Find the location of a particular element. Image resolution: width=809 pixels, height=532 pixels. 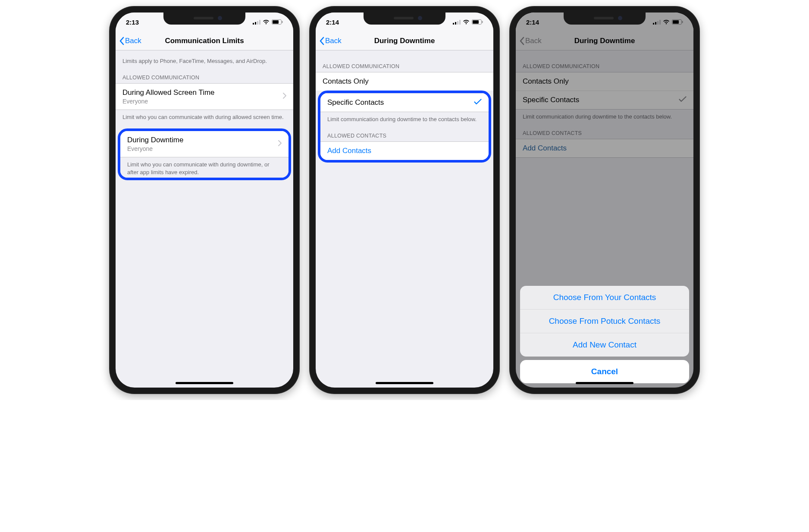

row-add-contacts: Add Contacts is located at coordinates (404, 151).